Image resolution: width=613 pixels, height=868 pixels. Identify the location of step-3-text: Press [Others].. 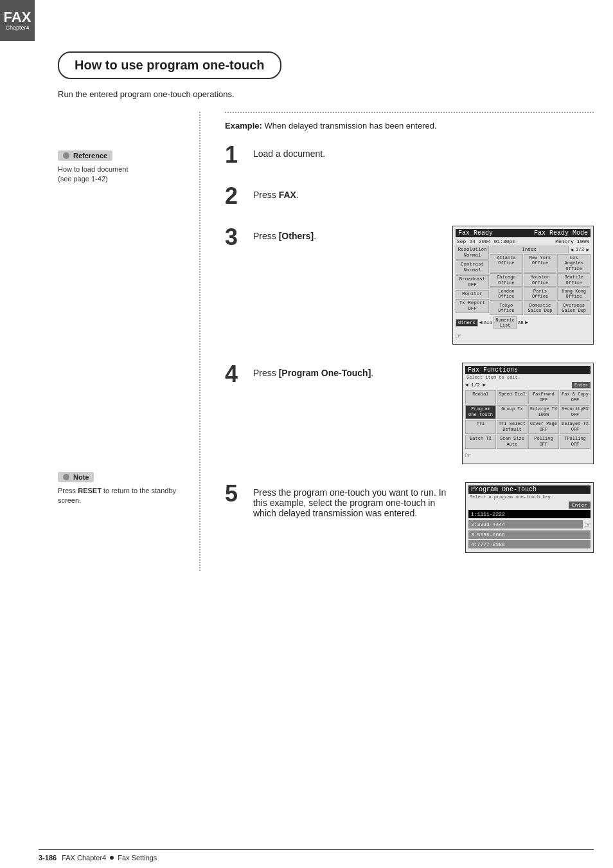
(348, 233).